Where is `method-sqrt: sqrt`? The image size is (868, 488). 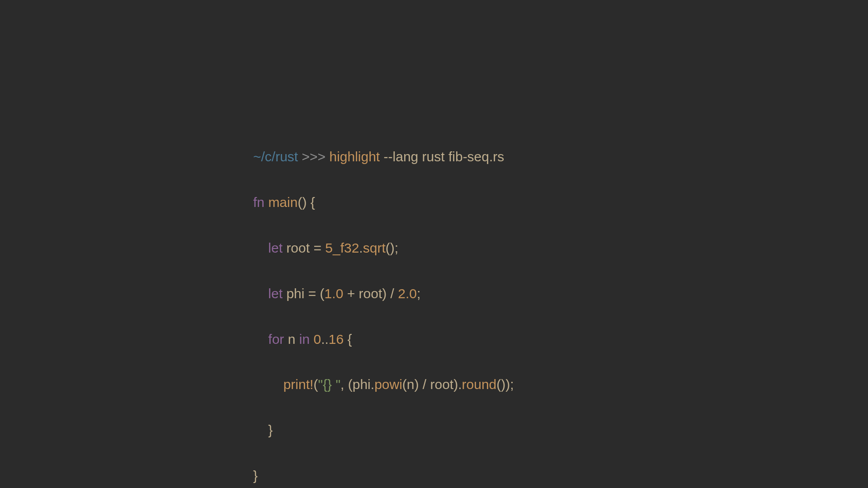
method-sqrt: sqrt is located at coordinates (374, 248).